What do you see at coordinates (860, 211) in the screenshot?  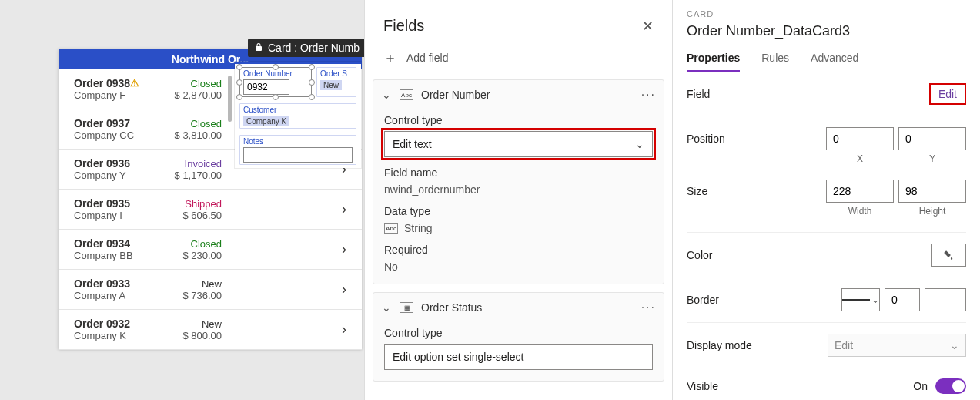 I see `width-sublabel: Width` at bounding box center [860, 211].